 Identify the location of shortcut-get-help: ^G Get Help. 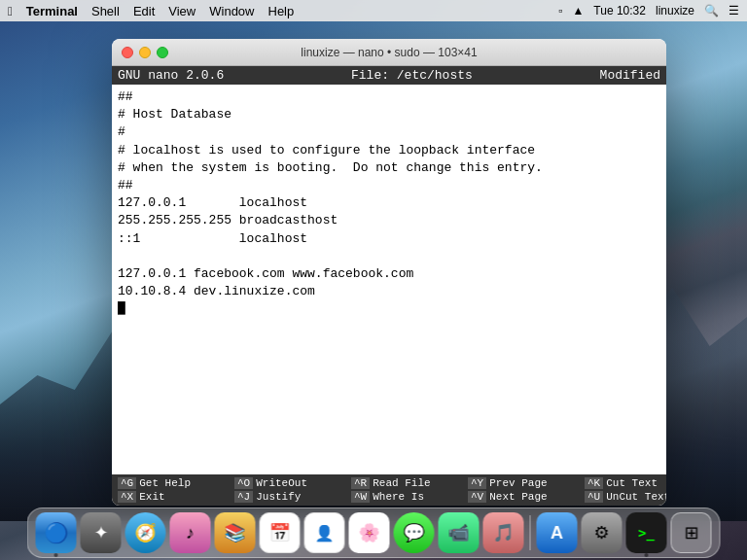
(174, 483).